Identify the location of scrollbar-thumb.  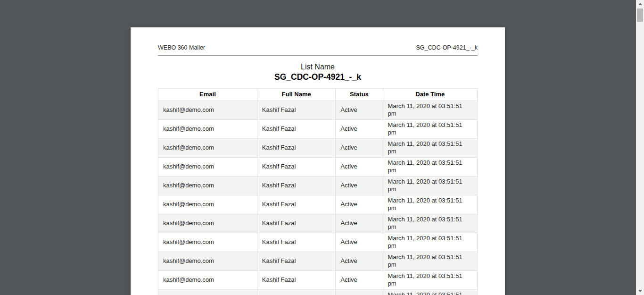
(640, 15).